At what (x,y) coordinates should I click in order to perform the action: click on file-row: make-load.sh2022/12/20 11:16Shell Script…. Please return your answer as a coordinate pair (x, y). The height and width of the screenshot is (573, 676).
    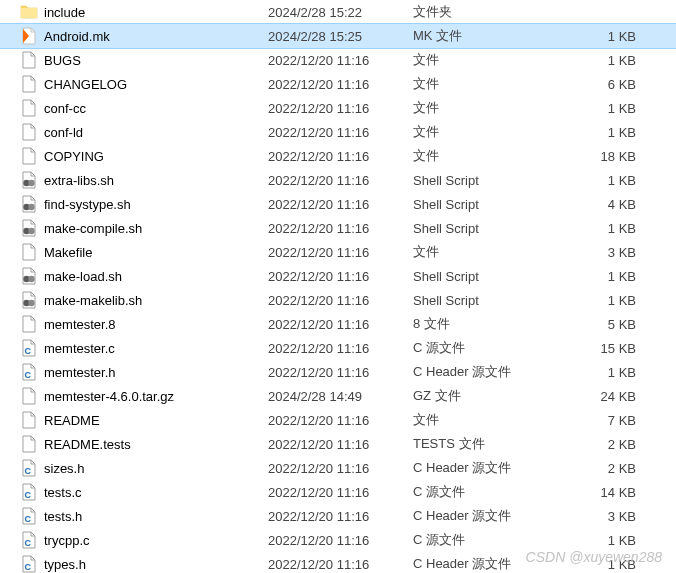
    Looking at the image, I should click on (338, 276).